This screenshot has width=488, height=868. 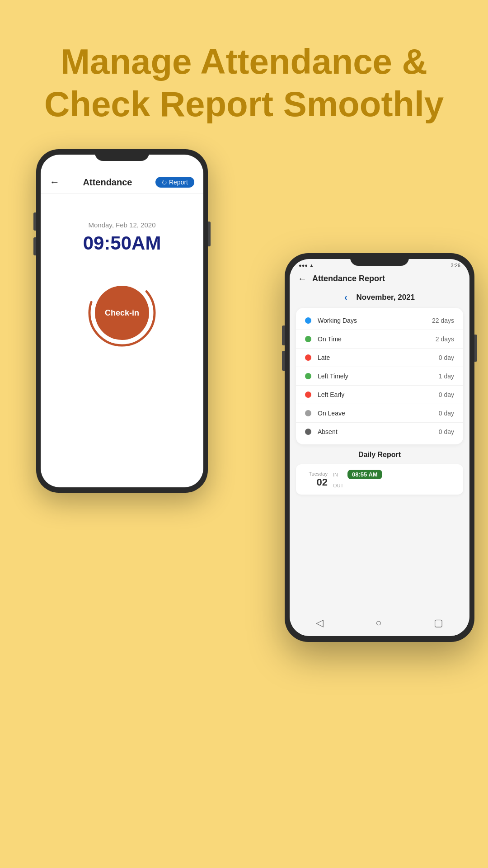 I want to click on daily-date-block: Tuesday 02, so click(x=315, y=480).